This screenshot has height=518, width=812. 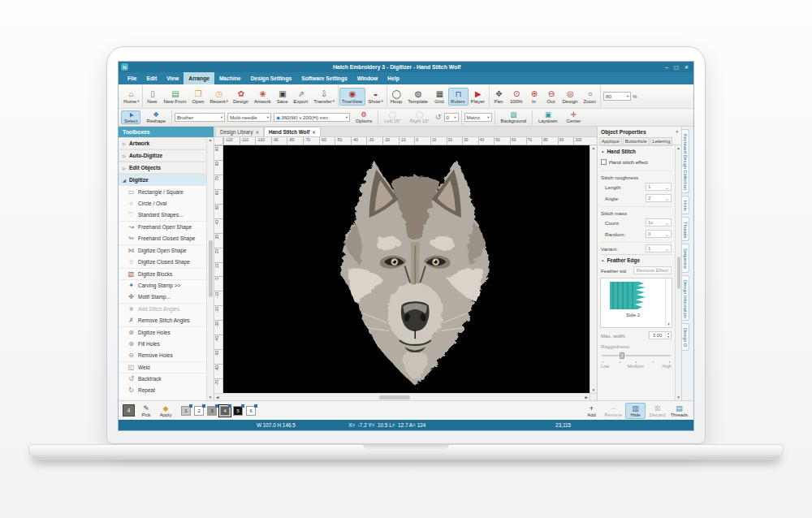 I want to click on toolbar-button: ◍ Template, so click(x=418, y=97).